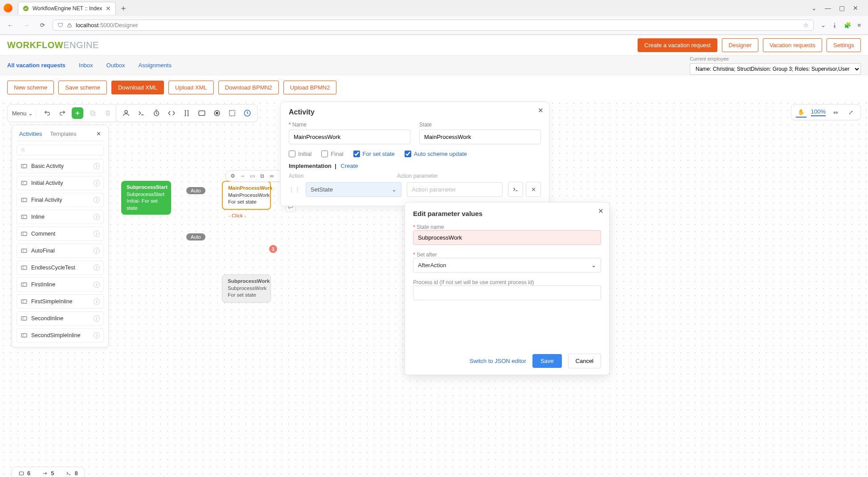 This screenshot has height=477, width=868. I want to click on node-arrow-icon: →, so click(242, 176).